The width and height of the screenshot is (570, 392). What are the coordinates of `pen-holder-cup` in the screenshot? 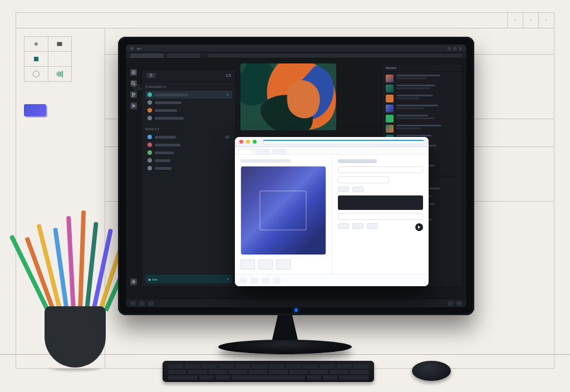 It's located at (75, 337).